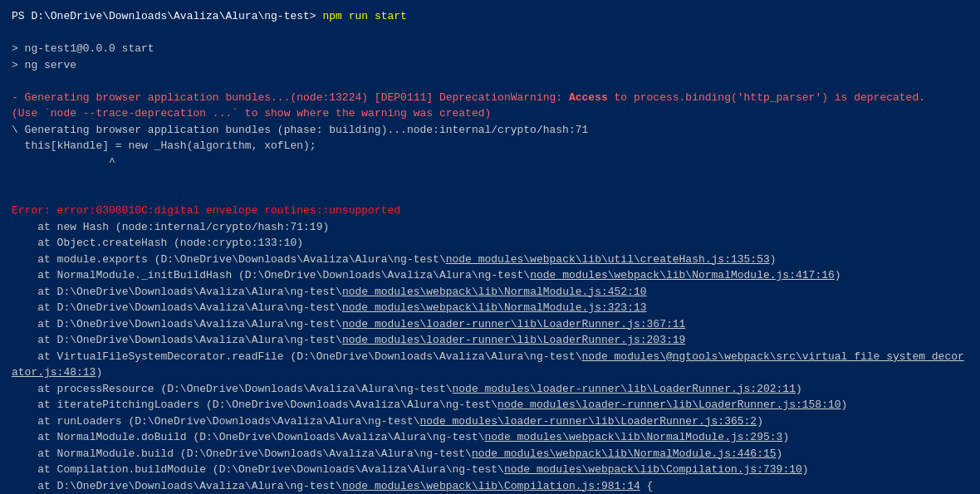  Describe the element at coordinates (490, 438) in the screenshot. I see `stack-13: at NormalModule.doBuild (D:\OneDrive\Dow…` at that location.